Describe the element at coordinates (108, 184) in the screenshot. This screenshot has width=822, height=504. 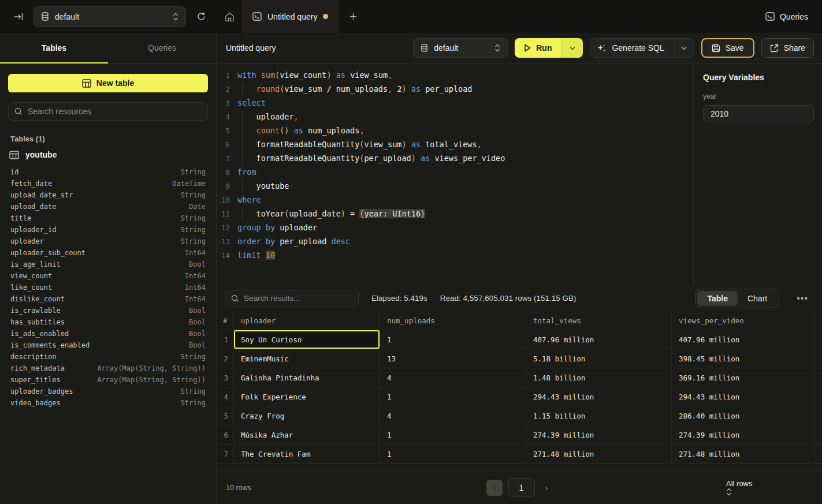
I see `column-row: fetch_dateDateTime` at that location.